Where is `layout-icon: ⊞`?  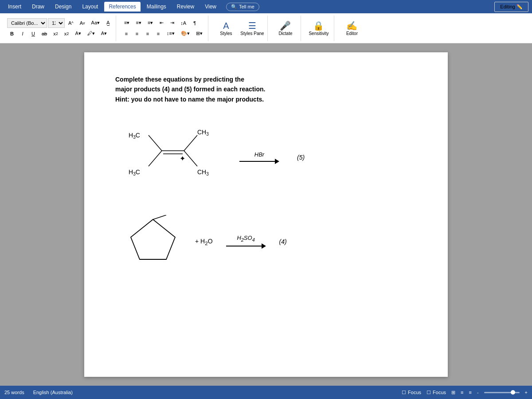
layout-icon: ⊞ is located at coordinates (453, 393).